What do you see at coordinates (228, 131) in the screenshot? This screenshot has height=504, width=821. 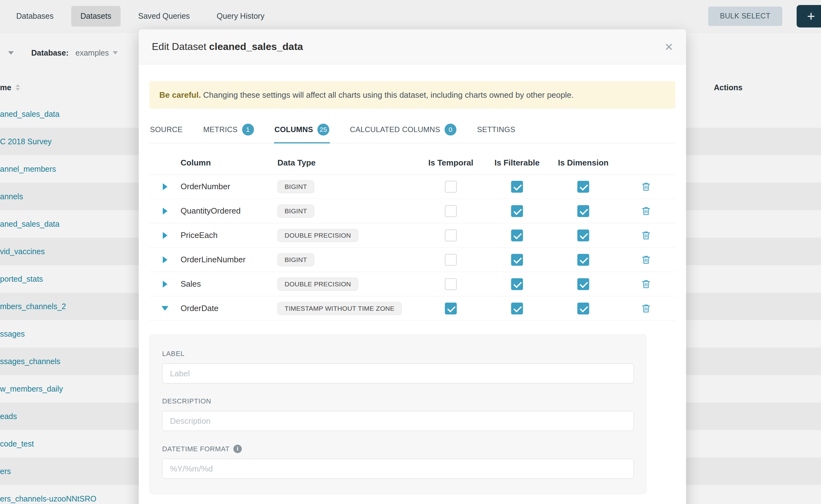 I see `tab-metrics: METRICS 1` at bounding box center [228, 131].